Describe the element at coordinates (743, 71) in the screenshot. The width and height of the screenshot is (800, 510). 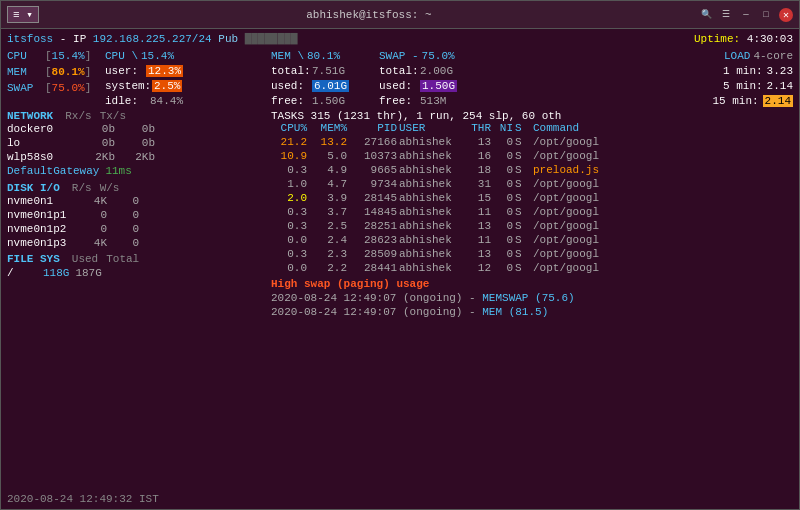
I see `load-1min-label: 1 min:` at that location.